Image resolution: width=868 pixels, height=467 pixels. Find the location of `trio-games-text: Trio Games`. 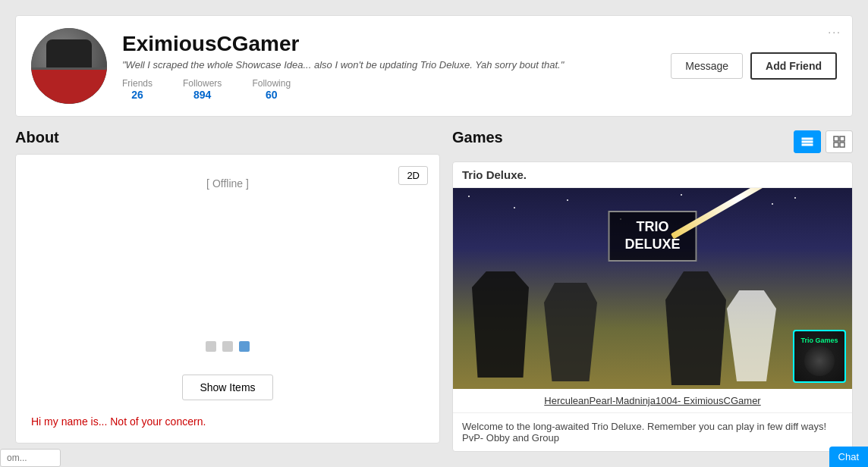

trio-games-text: Trio Games is located at coordinates (819, 341).